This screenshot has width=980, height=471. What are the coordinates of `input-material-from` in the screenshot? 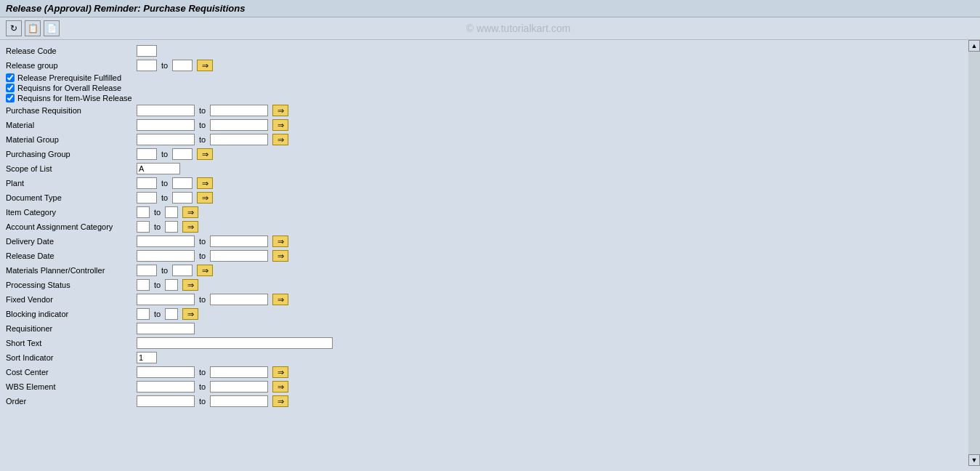 It's located at (166, 125).